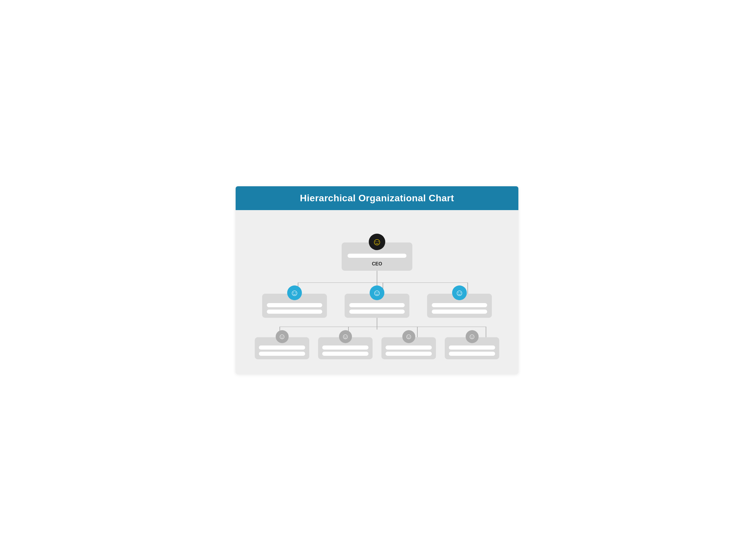 This screenshot has height=560, width=754. What do you see at coordinates (345, 348) in the screenshot?
I see `level3-card-2: ☺` at bounding box center [345, 348].